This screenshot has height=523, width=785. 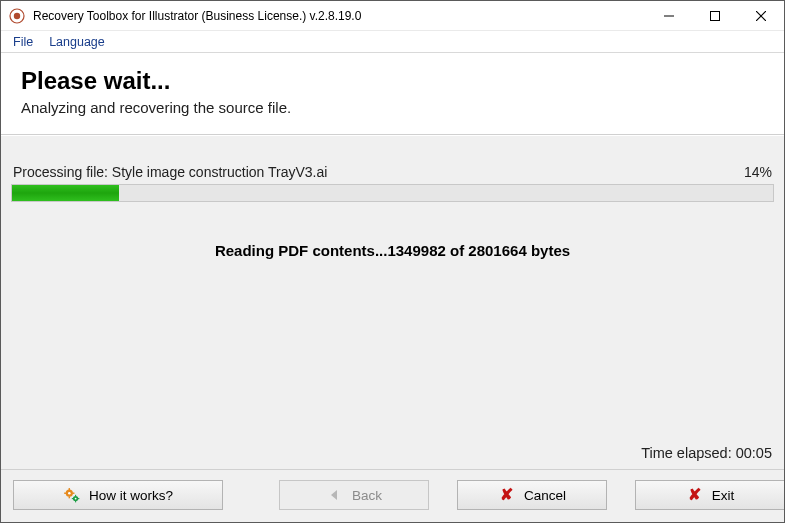 What do you see at coordinates (710, 495) in the screenshot?
I see `exit-button: ✘ Exit` at bounding box center [710, 495].